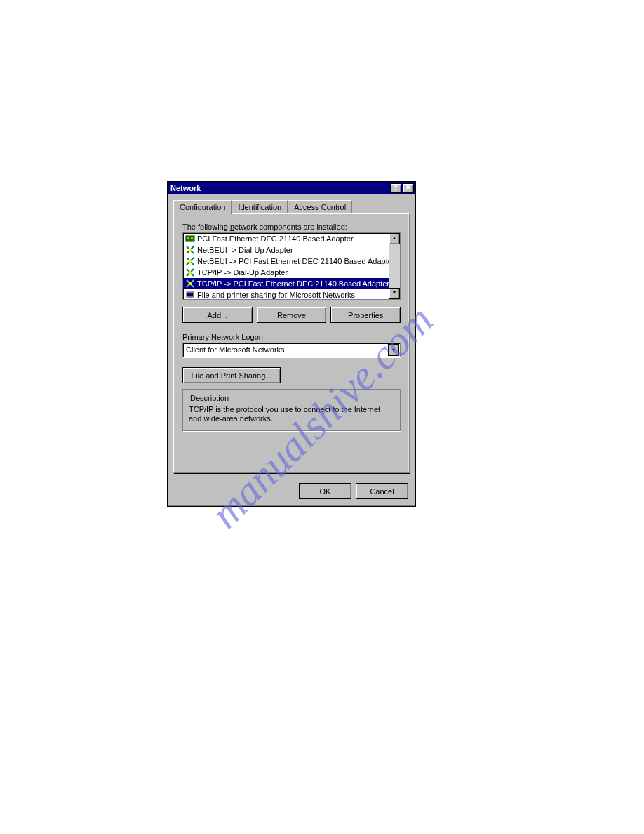  Describe the element at coordinates (292, 375) in the screenshot. I see `sharing-button-row: File and Print Sharing...` at that location.